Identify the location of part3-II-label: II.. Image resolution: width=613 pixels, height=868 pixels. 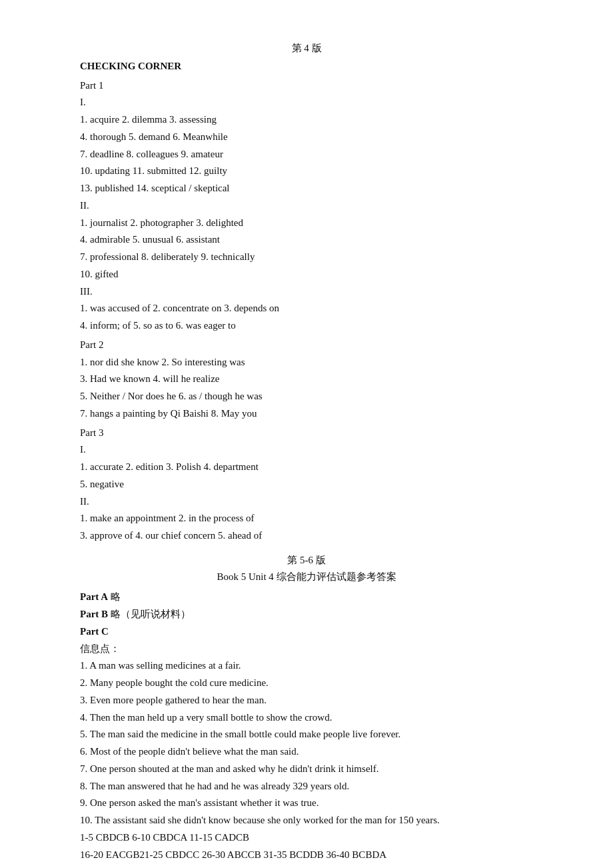
(85, 501).